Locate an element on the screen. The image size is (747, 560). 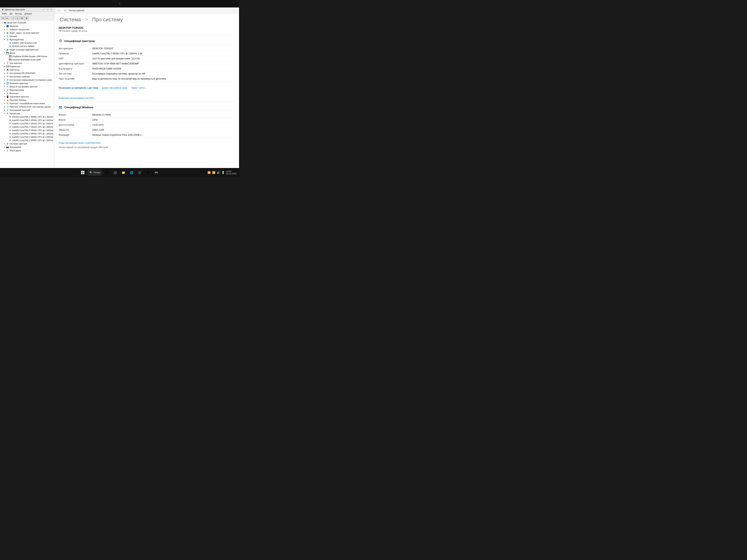
menu-action: Дія is located at coordinates (11, 14).